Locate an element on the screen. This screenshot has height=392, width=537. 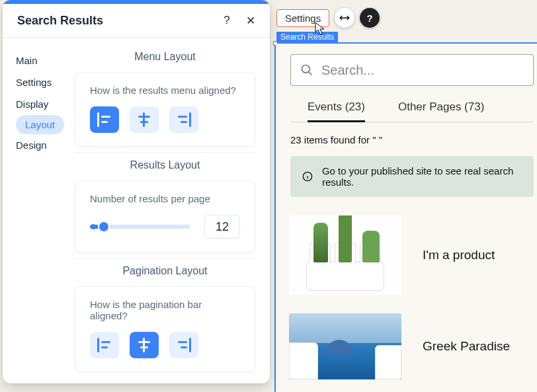
sidebar-item-layout: Layout is located at coordinates (40, 124).